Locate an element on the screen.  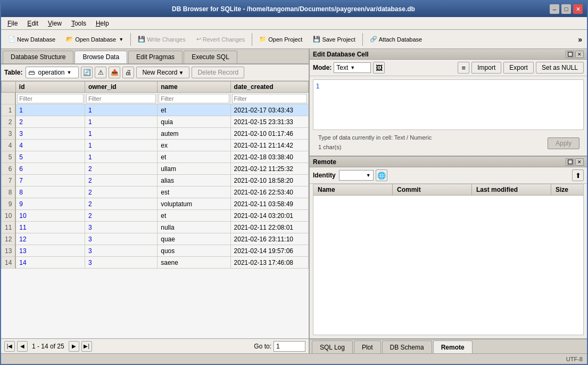
refresh-table-button: 🔄 is located at coordinates (87, 72).